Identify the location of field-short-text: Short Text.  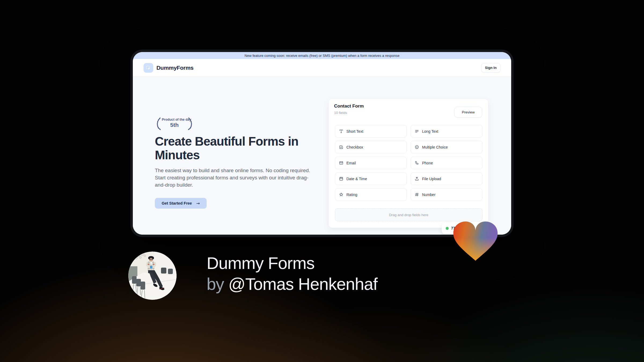
(371, 131).